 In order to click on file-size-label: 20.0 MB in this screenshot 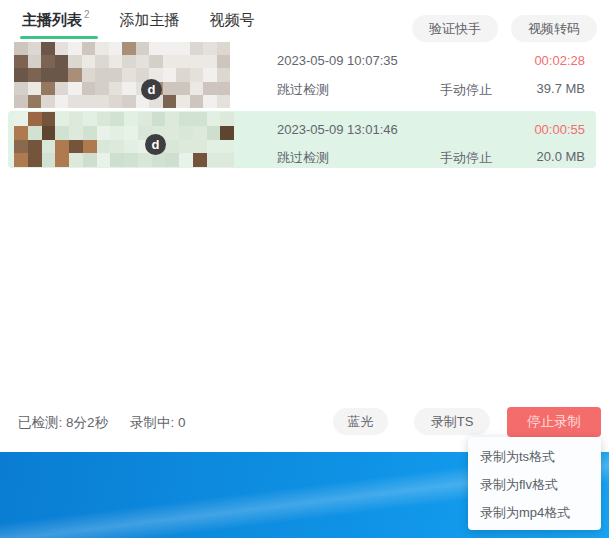, I will do `click(561, 156)`.